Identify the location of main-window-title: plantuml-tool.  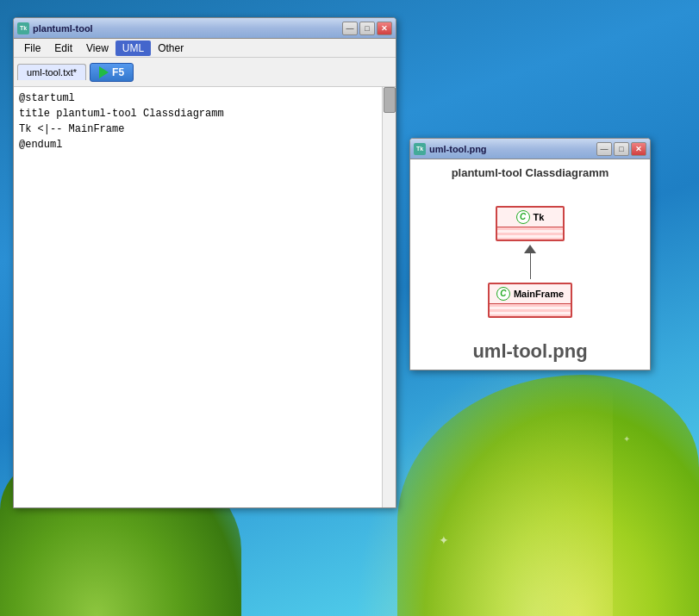
(186, 28).